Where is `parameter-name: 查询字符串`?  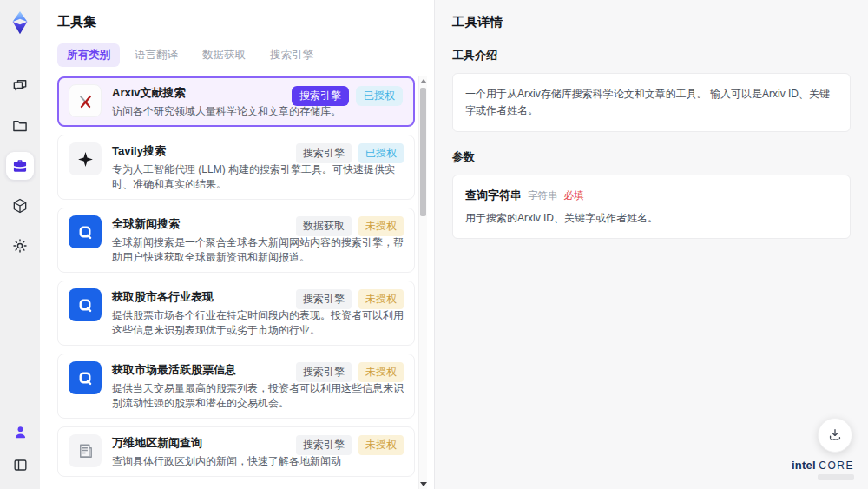 parameter-name: 查询字符串 is located at coordinates (493, 195).